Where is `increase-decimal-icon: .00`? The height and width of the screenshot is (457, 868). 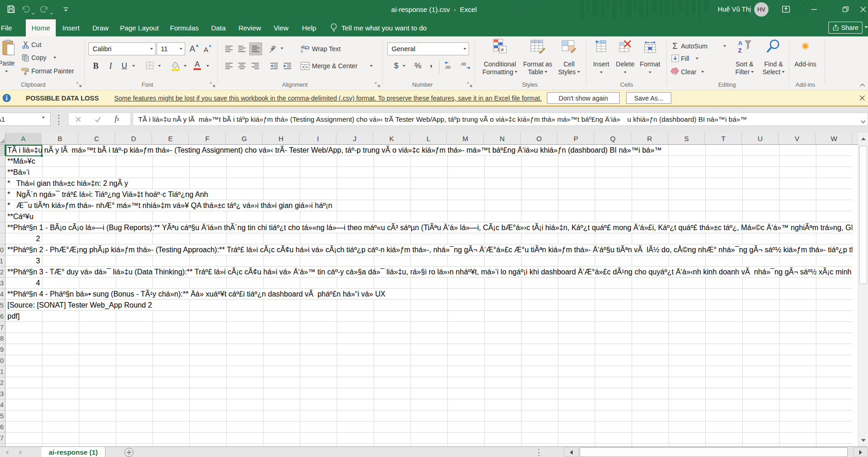
increase-decimal-icon: .00 is located at coordinates (450, 66).